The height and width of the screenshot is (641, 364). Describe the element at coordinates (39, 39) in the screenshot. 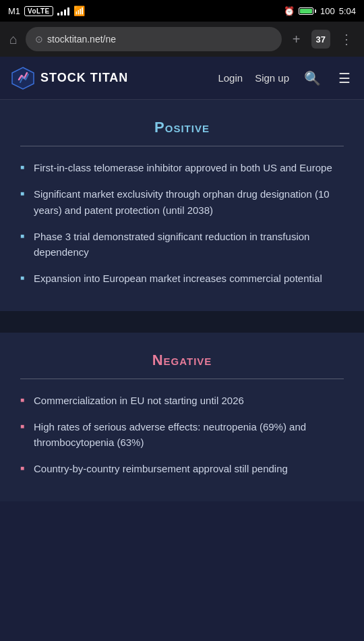

I see `address-security-icon: ⊙` at that location.